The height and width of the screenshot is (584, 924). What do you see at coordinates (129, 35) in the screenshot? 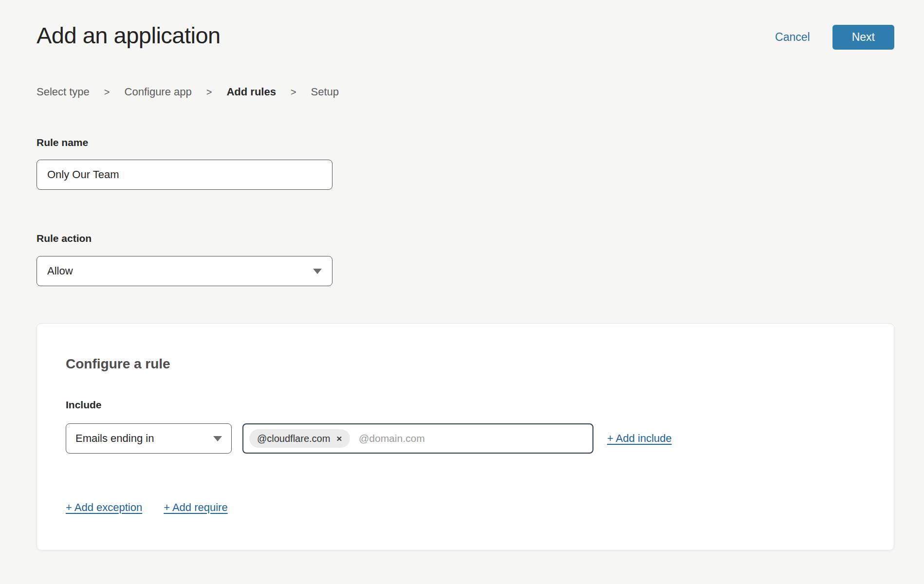
I see `page-title: Add an application` at bounding box center [129, 35].